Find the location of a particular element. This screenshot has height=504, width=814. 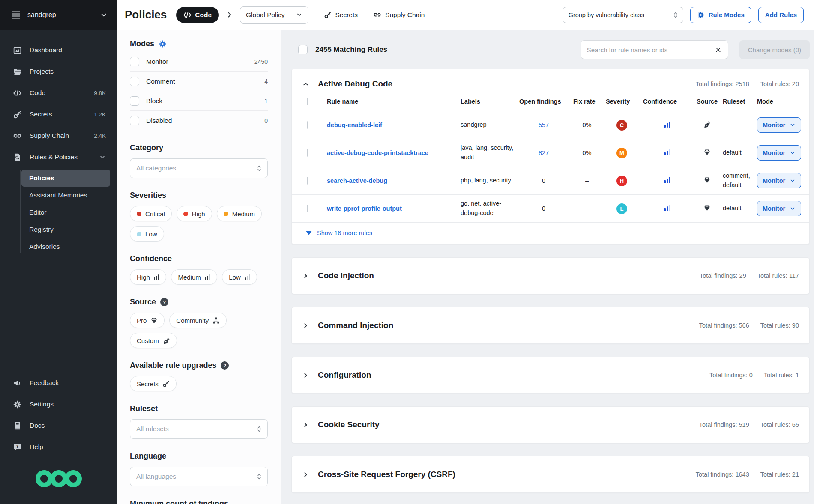

link-icon is located at coordinates (17, 136).